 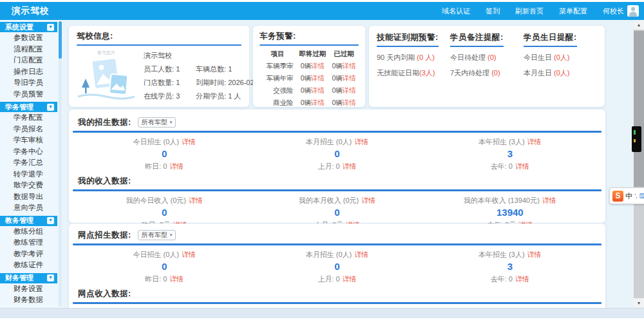 I want to click on sidebar-nav: 系统设置 ▾ 参数设置 流程配置 门店配置 操作日志 导旧学员 学员预警 学务管…, so click(x=31, y=164).